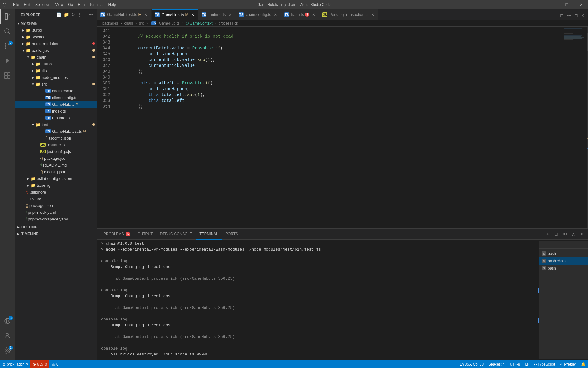 The width and height of the screenshot is (588, 368). I want to click on tree-node-modules-1: ▶ 📁 node_modules, so click(56, 44).